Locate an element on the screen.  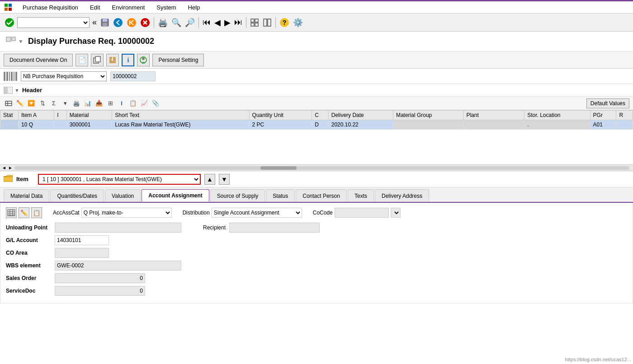
menu-purchase-requisition: Purchase Requisition is located at coordinates (51, 7).